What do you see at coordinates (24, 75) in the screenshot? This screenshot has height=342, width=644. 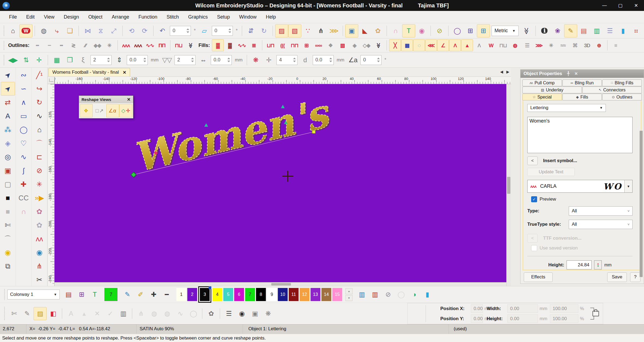 I see `open-curve-tool: ∾` at bounding box center [24, 75].